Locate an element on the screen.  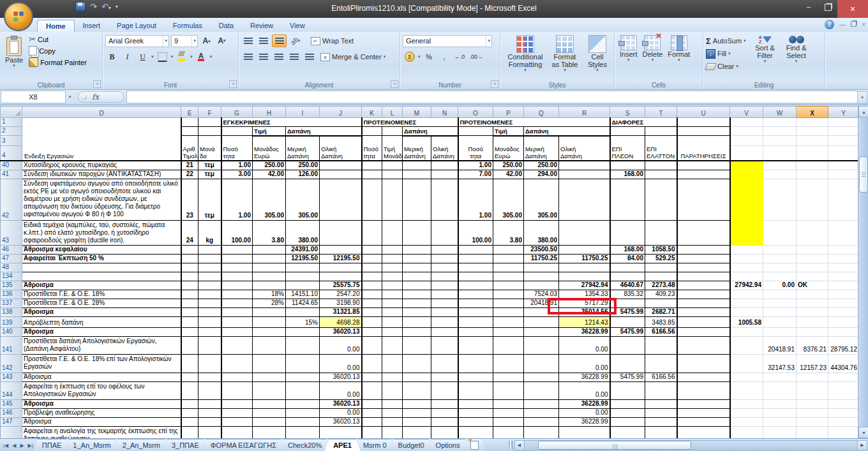
cell-R48 is located at coordinates (585, 267).